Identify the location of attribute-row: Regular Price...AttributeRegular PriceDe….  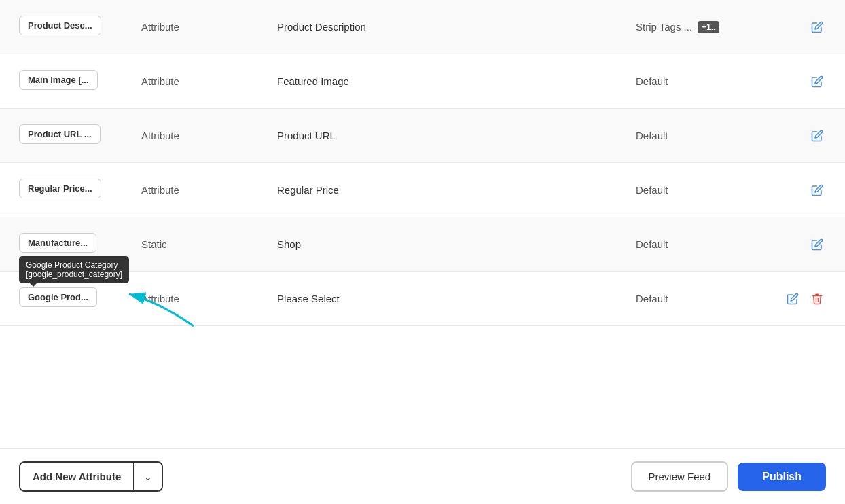
(422, 190).